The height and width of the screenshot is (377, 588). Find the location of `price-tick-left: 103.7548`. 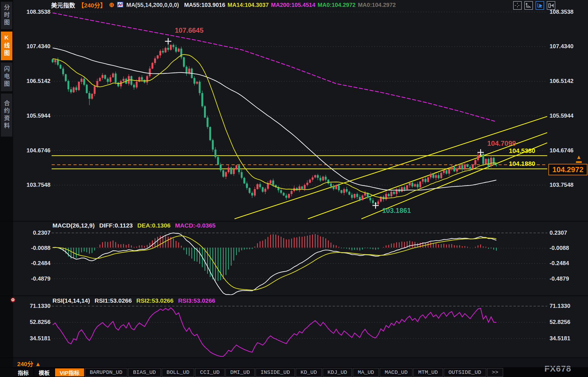

price-tick-left: 103.7548 is located at coordinates (34, 185).